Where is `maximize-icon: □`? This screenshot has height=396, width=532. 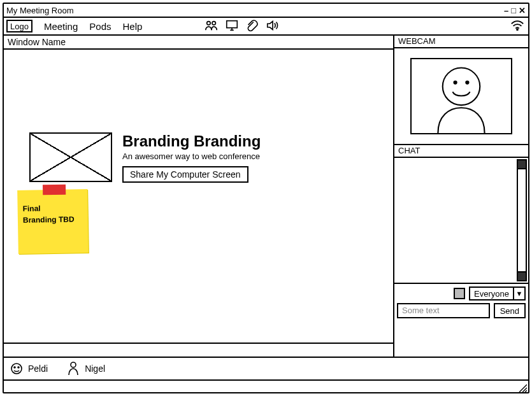 maximize-icon: □ is located at coordinates (514, 10).